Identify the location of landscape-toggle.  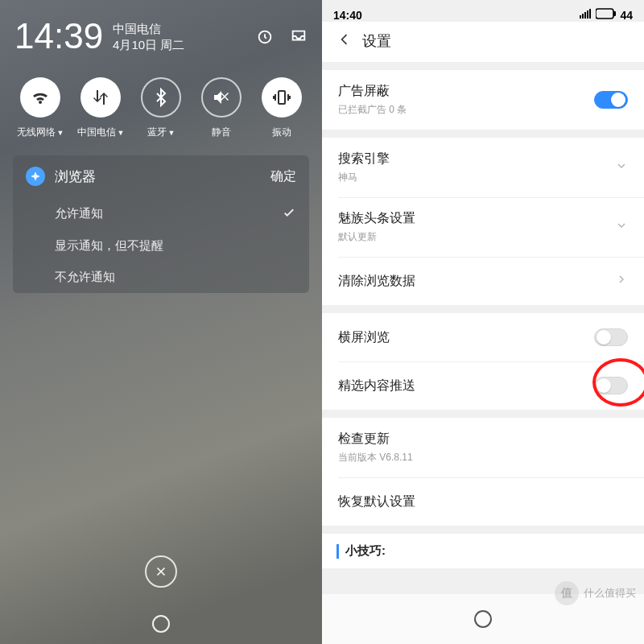
(611, 337).